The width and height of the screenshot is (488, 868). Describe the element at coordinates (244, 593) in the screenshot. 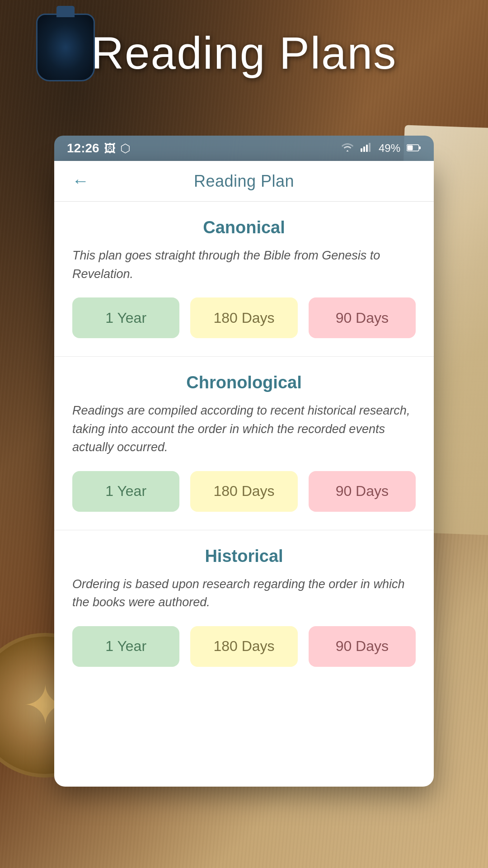

I see `historical-description: Ordering is based upon research regardin…` at that location.